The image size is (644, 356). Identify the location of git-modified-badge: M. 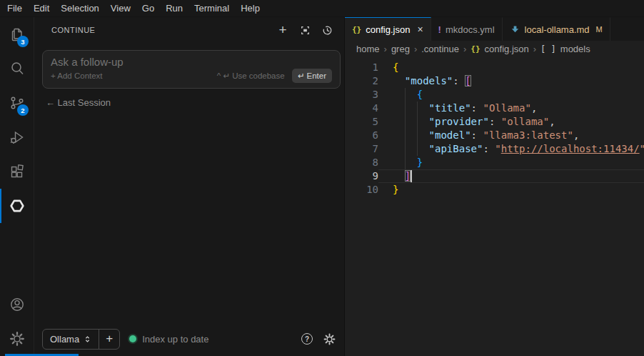
(600, 29).